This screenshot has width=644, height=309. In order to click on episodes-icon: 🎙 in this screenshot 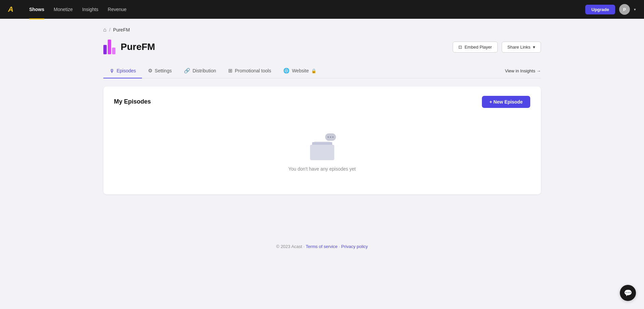, I will do `click(112, 71)`.